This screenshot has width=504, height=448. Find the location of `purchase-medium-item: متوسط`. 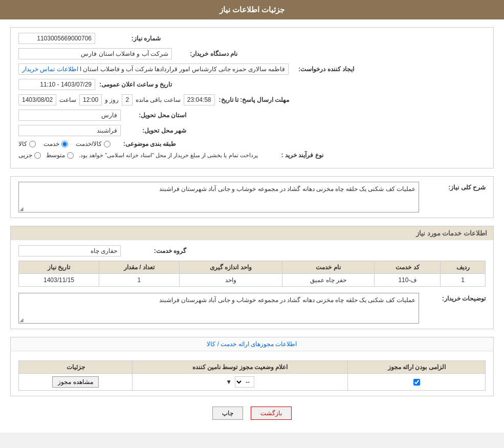

purchase-medium-item: متوسط is located at coordinates (60, 155).